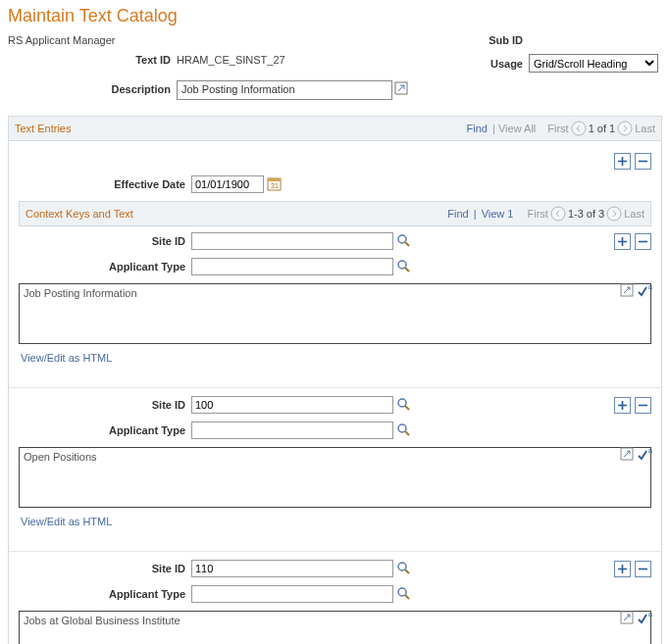 The height and width of the screenshot is (644, 670). Describe the element at coordinates (275, 186) in the screenshot. I see `svg-text: 31` at that location.